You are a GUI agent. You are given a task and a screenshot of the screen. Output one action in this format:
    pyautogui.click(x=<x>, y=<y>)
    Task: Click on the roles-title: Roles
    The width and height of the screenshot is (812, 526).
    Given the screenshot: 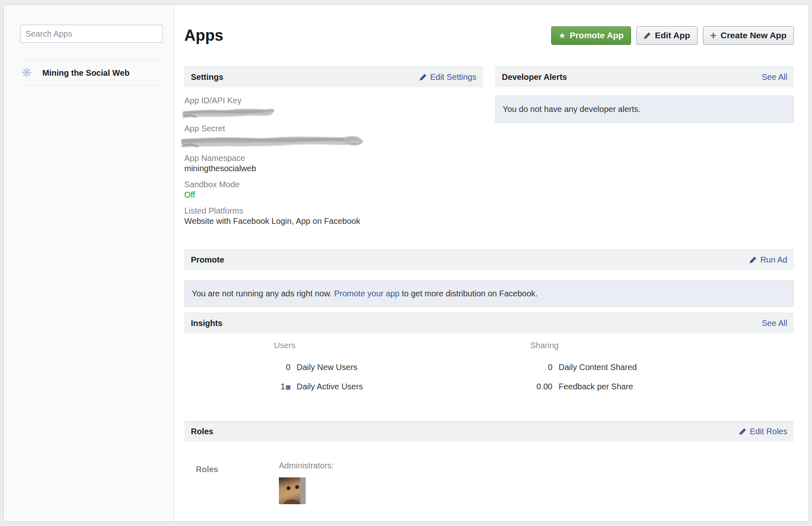 What is the action you would take?
    pyautogui.click(x=202, y=431)
    